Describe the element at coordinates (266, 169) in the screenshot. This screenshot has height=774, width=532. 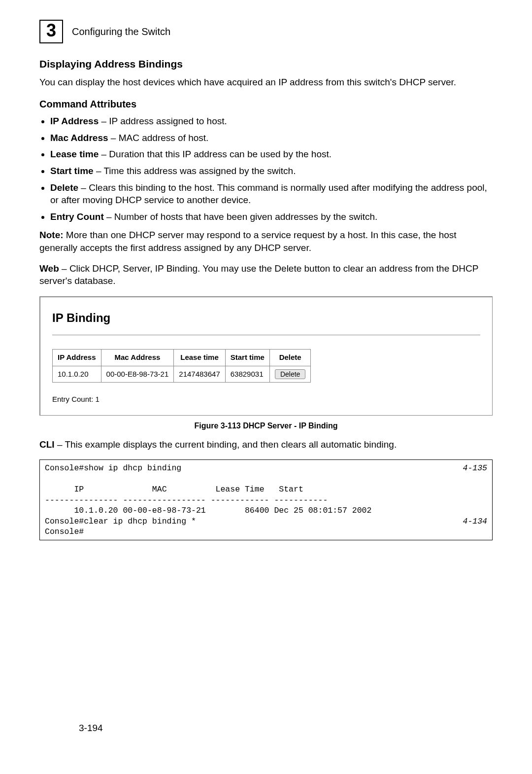
I see `attribute-list: IP Address – IP address assigned to host…` at that location.